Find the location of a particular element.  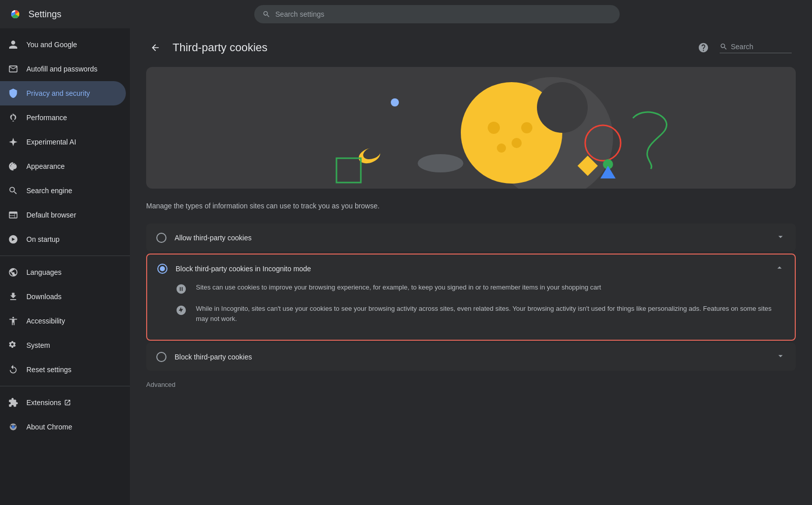

sidebar-label-on-startup: On startup is located at coordinates (43, 239).